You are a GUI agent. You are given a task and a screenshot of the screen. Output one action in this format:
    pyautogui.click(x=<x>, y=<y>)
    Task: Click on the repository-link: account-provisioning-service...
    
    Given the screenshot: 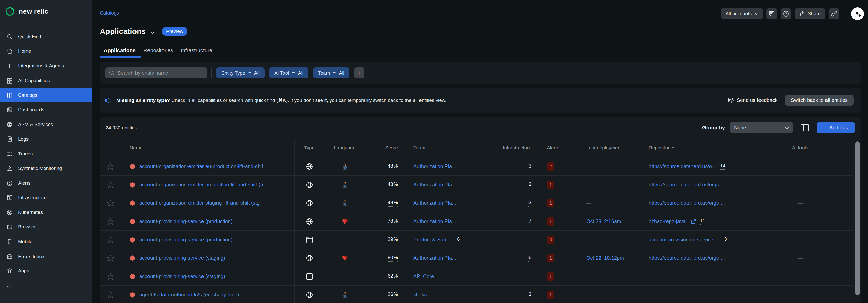 What is the action you would take?
    pyautogui.click(x=683, y=240)
    